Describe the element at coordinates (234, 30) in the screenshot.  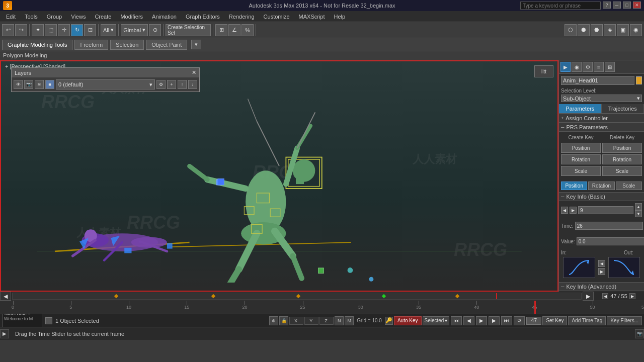
I see `angle-snap: ∠` at that location.